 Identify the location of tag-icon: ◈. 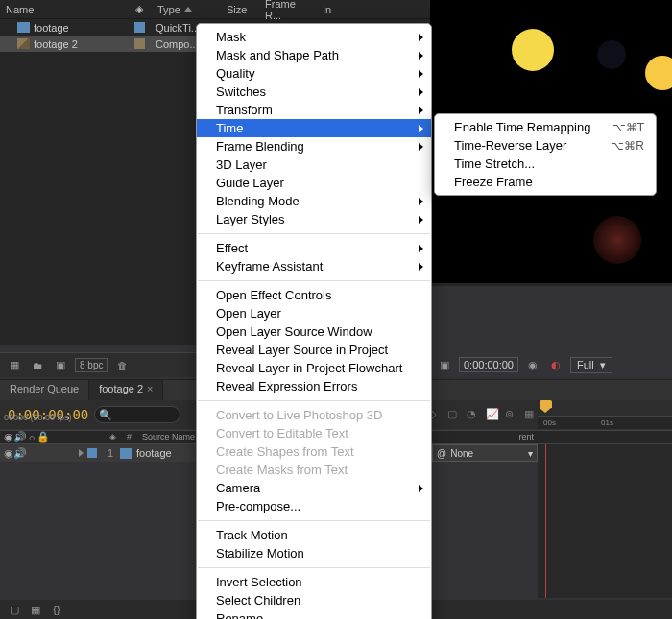
(139, 9).